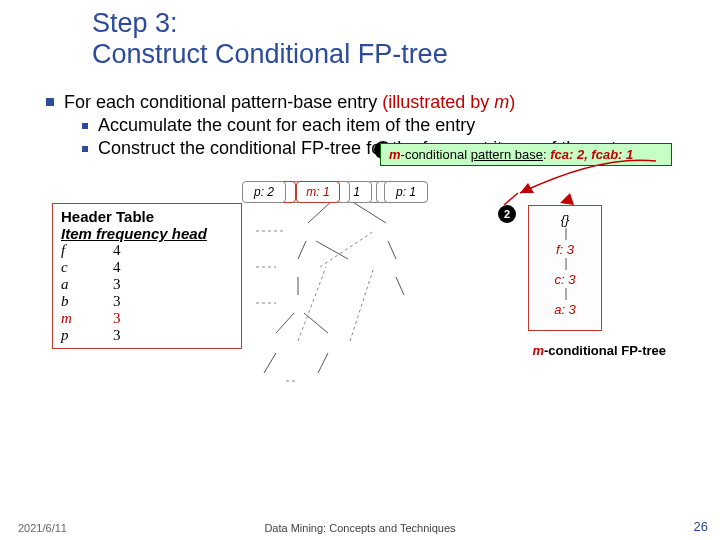  What do you see at coordinates (599, 350) in the screenshot?
I see `conditional-tree-label: m-conditional FP-tree` at bounding box center [599, 350].